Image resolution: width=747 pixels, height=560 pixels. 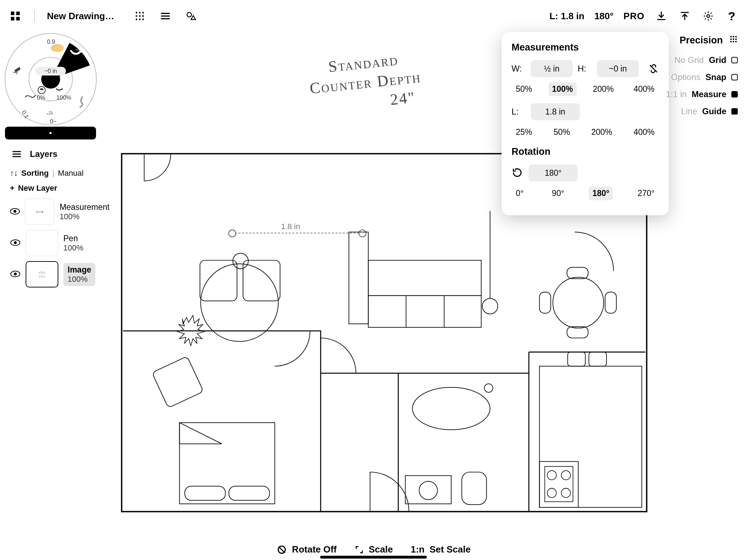 I want to click on width-field: ½ in, so click(x=552, y=69).